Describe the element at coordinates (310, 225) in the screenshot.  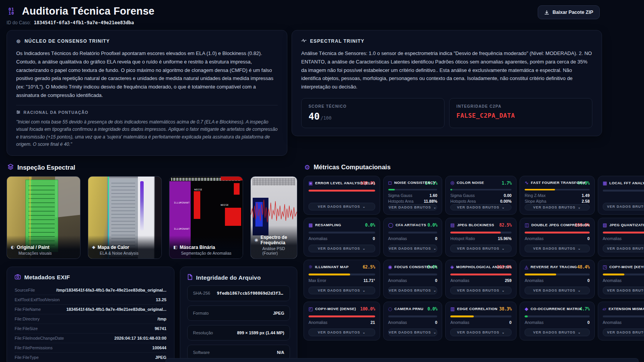
I see `metric-icon: ▩` at that location.